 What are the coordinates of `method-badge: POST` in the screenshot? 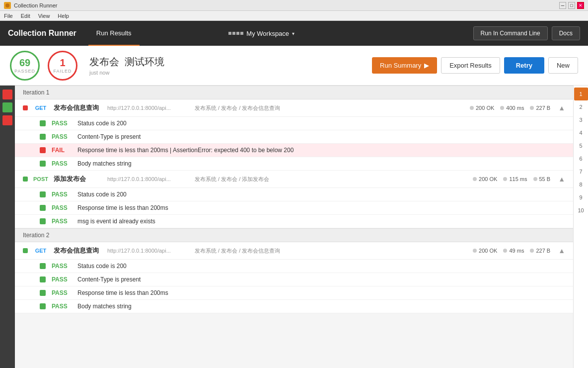 It's located at (41, 179).